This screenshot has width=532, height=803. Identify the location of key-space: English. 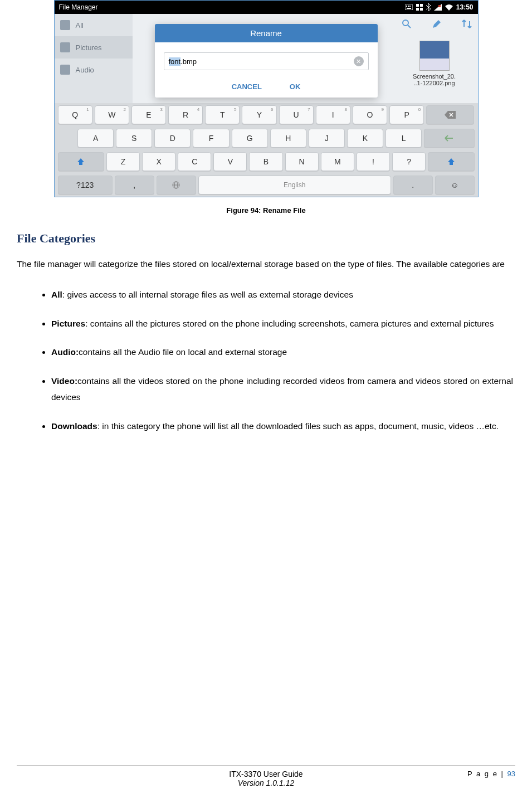
(295, 185).